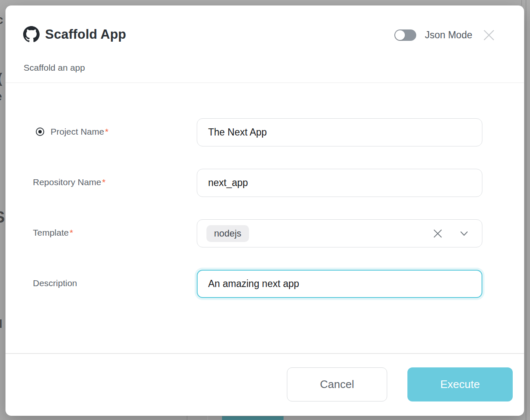 The height and width of the screenshot is (420, 530). I want to click on template-select: nodejs, so click(340, 233).